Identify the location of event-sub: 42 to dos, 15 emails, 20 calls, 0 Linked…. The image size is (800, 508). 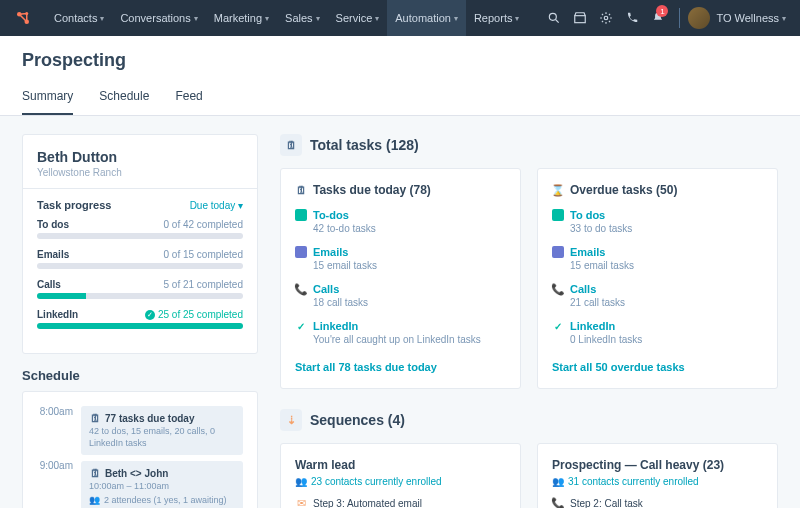
(162, 438).